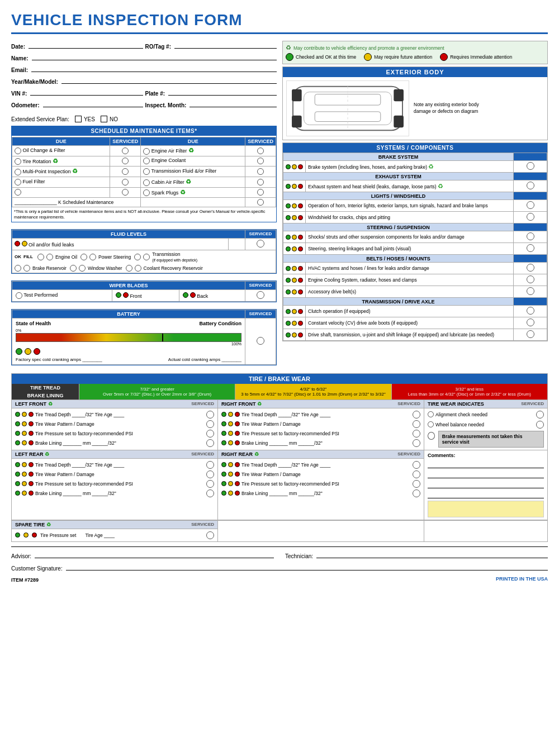 This screenshot has width=559, height=756. What do you see at coordinates (210, 443) in the screenshot?
I see `lf-brake-serviced` at bounding box center [210, 443].